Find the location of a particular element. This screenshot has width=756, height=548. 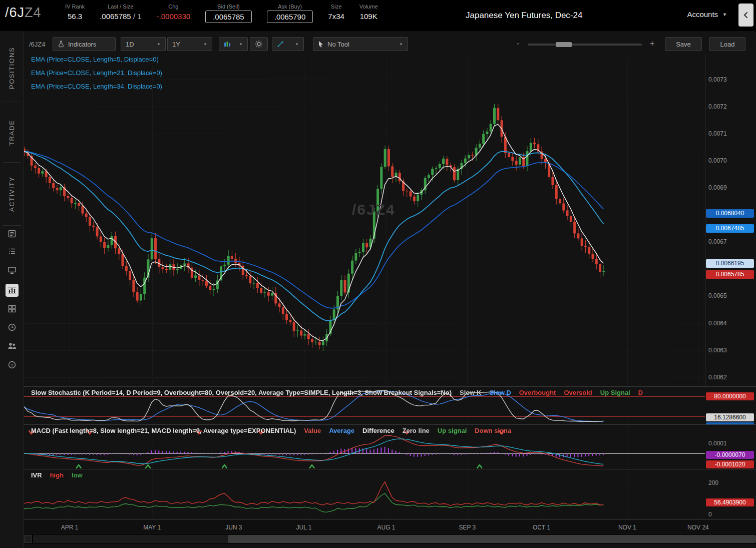

ema-study-label: EMA (Price=CLOSE, Length=5, Displace=0) is located at coordinates (97, 62).